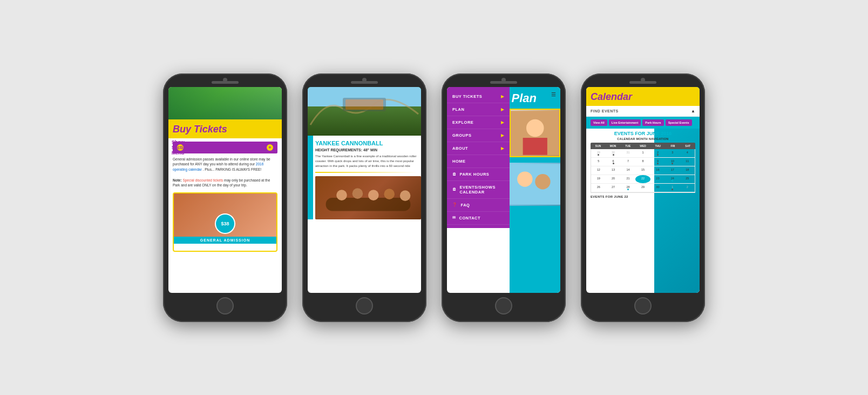  Describe the element at coordinates (613, 179) in the screenshot. I see `cal-cell: 20` at that location.